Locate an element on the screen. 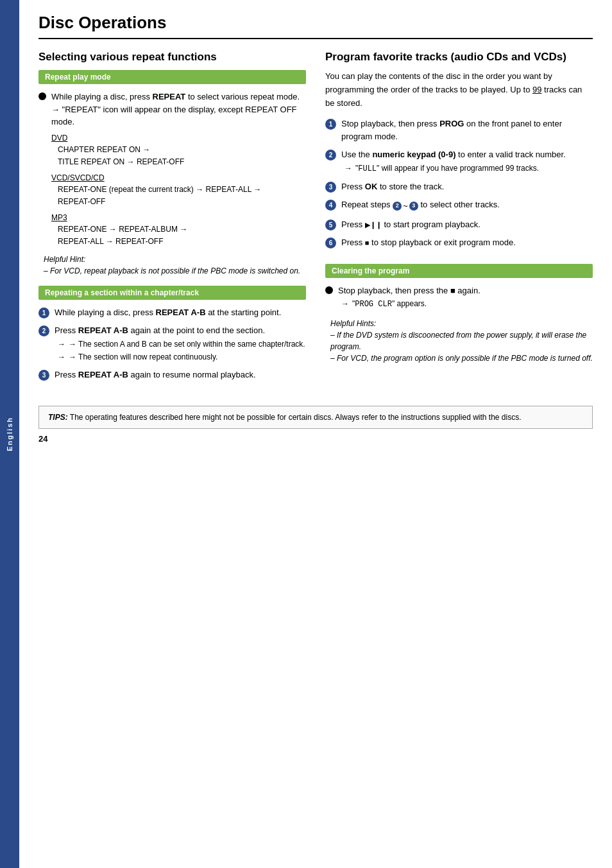  stop-symbol: ■ is located at coordinates (453, 290).